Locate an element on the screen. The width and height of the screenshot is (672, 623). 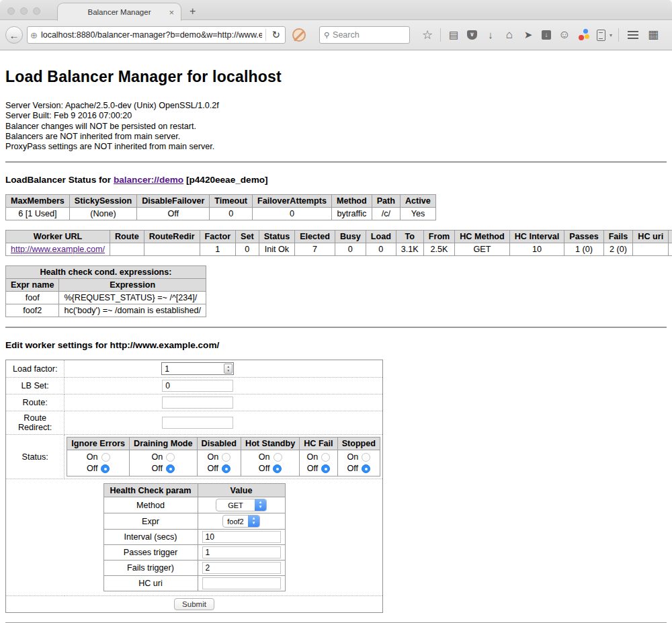
reload-button: ↻ is located at coordinates (276, 35).